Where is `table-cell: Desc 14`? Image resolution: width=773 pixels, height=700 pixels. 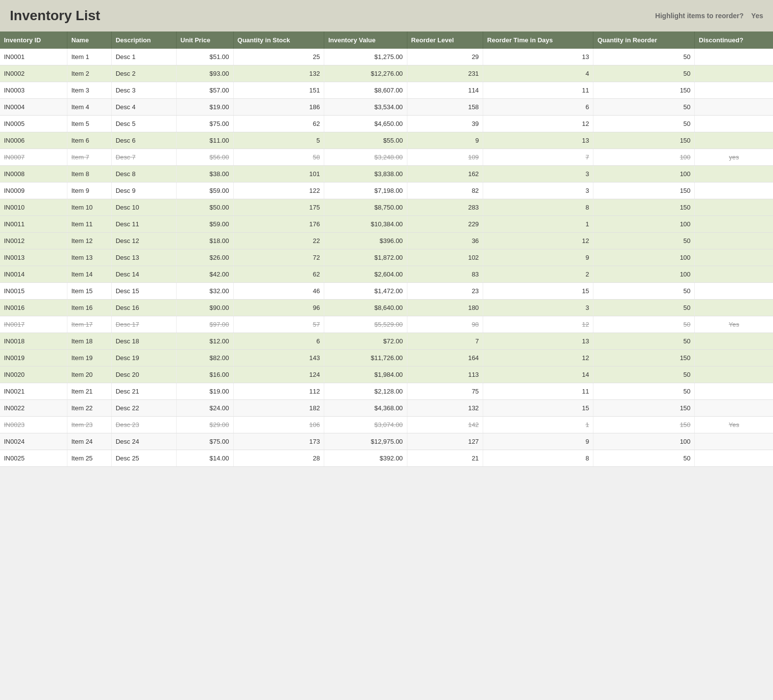
table-cell: Desc 14 is located at coordinates (144, 274).